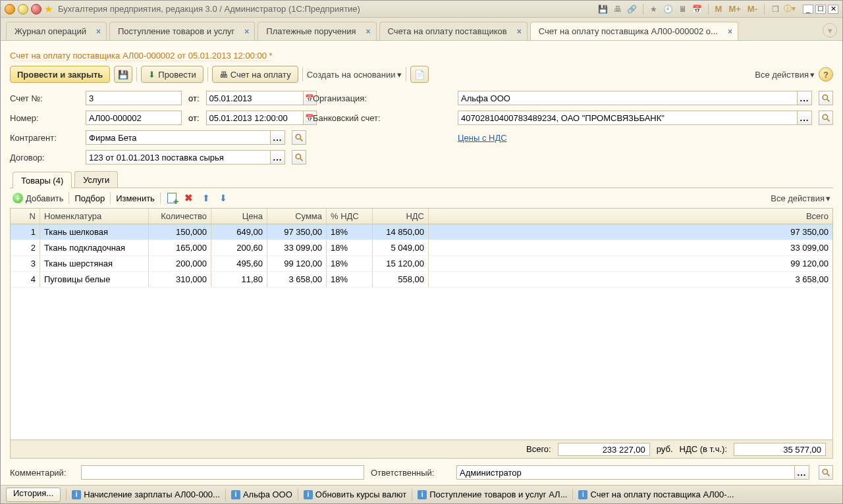 This screenshot has height=504, width=843. What do you see at coordinates (808, 9) in the screenshot?
I see `minimize-button: _` at bounding box center [808, 9].